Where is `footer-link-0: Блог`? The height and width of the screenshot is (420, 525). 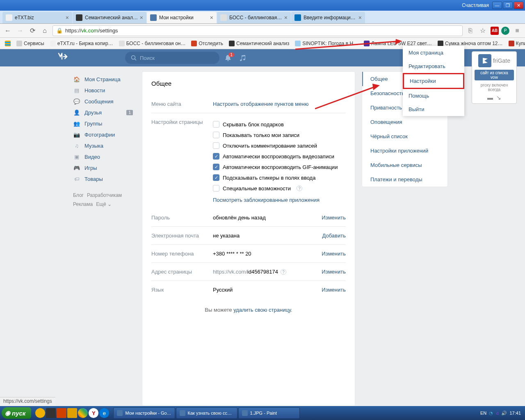
footer-link-0: Блог is located at coordinates (78, 195).